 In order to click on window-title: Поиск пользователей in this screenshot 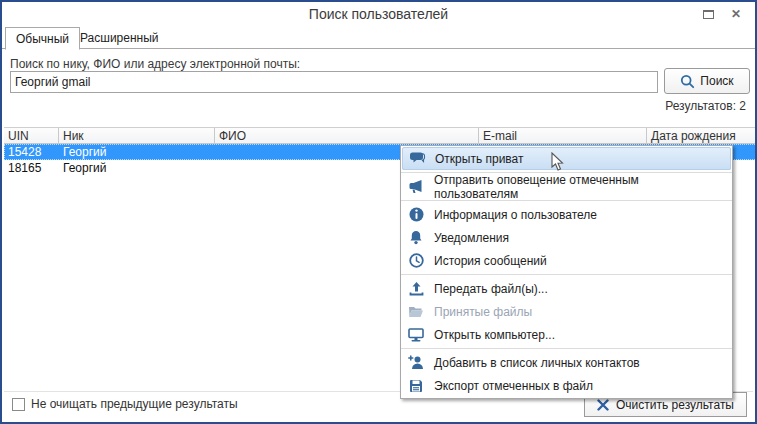, I will do `click(378, 14)`.